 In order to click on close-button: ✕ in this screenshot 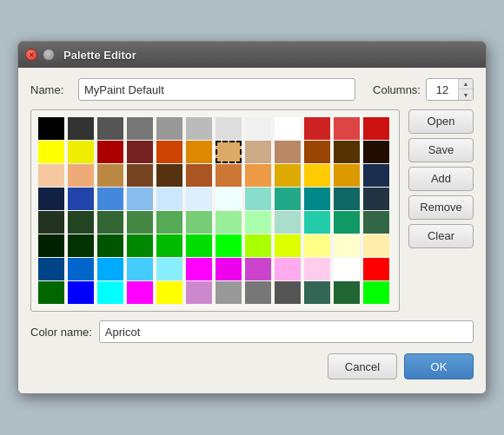, I will do `click(31, 55)`.